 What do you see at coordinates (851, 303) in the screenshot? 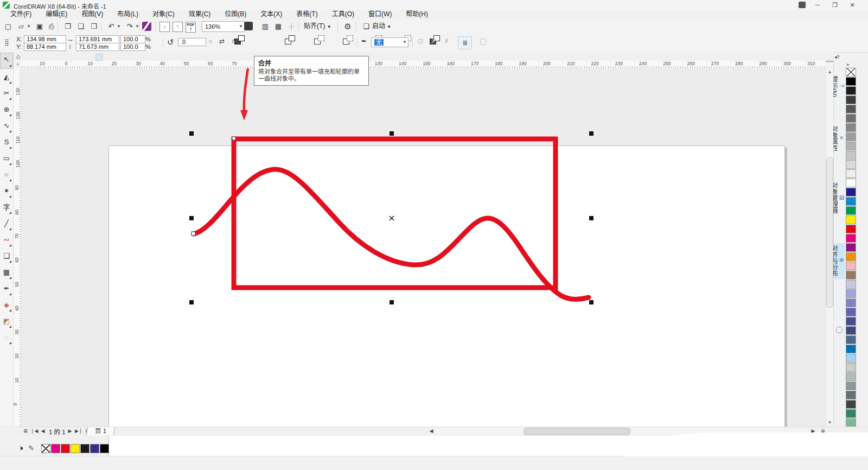
I see `palette-swatch-8280c4` at bounding box center [851, 303].